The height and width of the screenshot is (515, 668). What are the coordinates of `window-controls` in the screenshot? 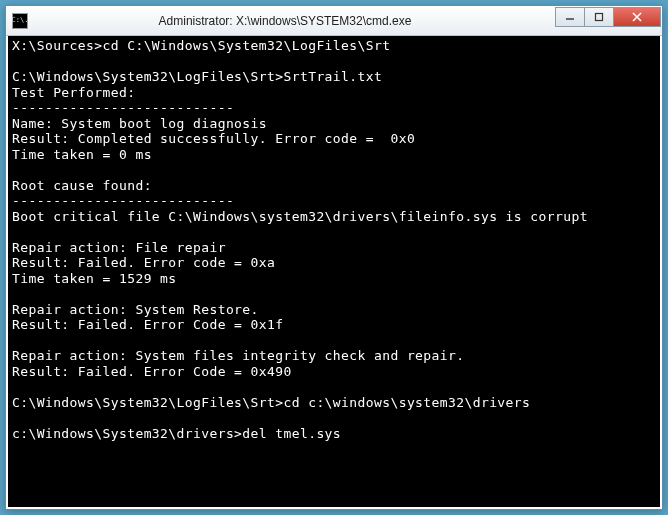 It's located at (608, 17).